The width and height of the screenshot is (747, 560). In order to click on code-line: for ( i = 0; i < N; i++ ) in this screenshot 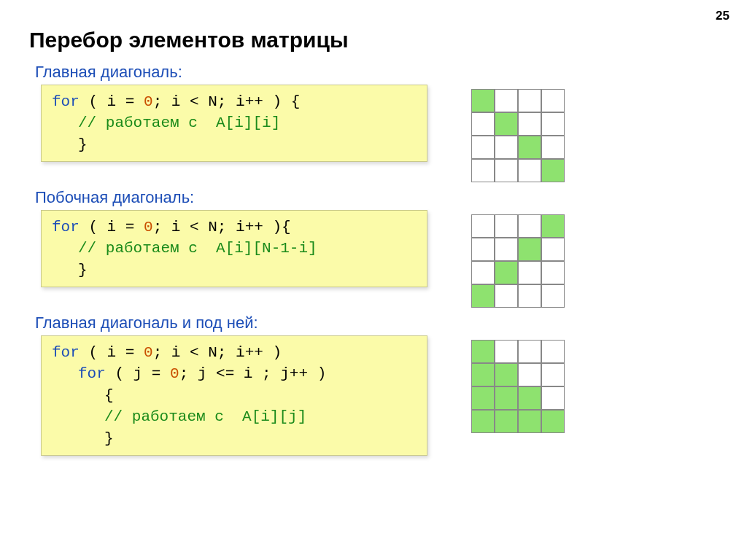, I will do `click(234, 353)`.